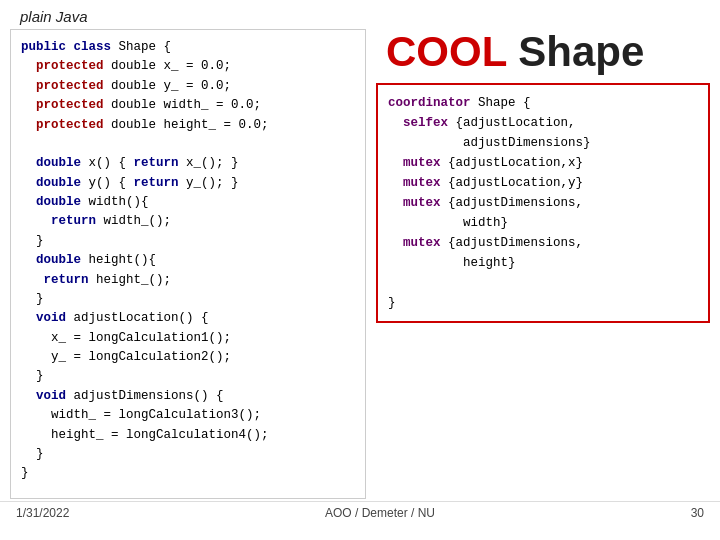 The width and height of the screenshot is (720, 540). I want to click on footer: 1/31/2022 AOO / Demeter / NU 30, so click(360, 512).